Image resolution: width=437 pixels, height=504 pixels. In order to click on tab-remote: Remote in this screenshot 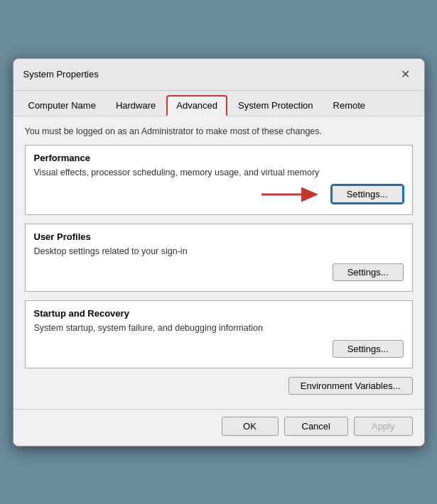, I will do `click(350, 105)`.